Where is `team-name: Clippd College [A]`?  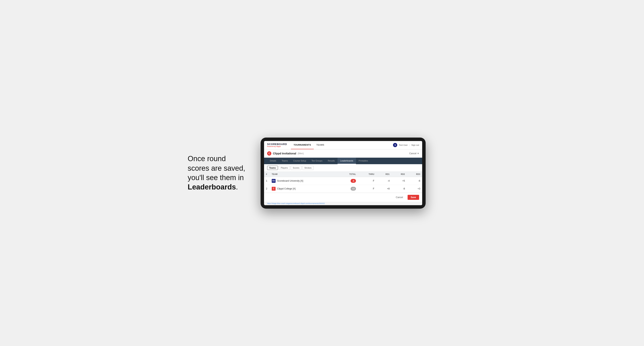
team-name: Clippd College [A] is located at coordinates (286, 189).